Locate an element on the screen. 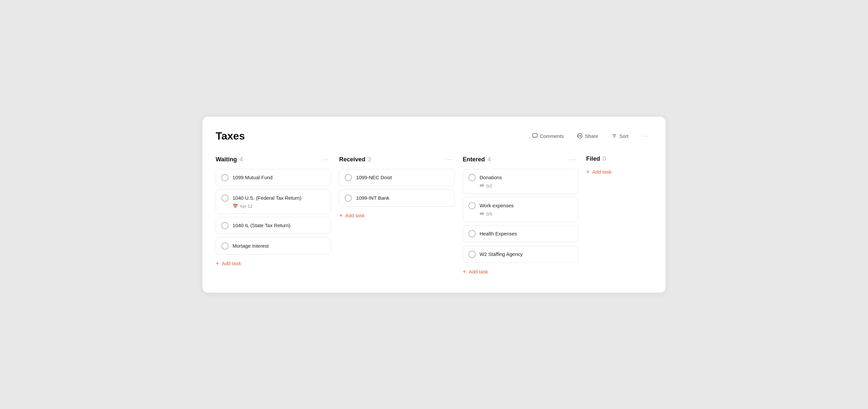 This screenshot has height=409, width=868. share-icon is located at coordinates (580, 136).